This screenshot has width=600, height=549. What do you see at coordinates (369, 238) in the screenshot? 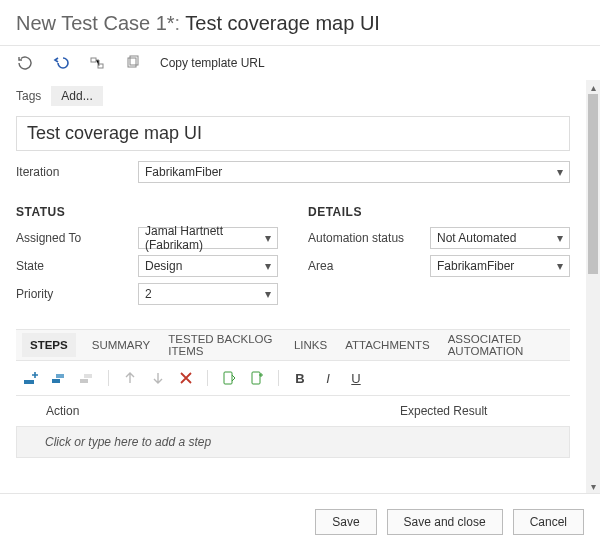
I see `automation-status-label: Automation status` at bounding box center [369, 238].